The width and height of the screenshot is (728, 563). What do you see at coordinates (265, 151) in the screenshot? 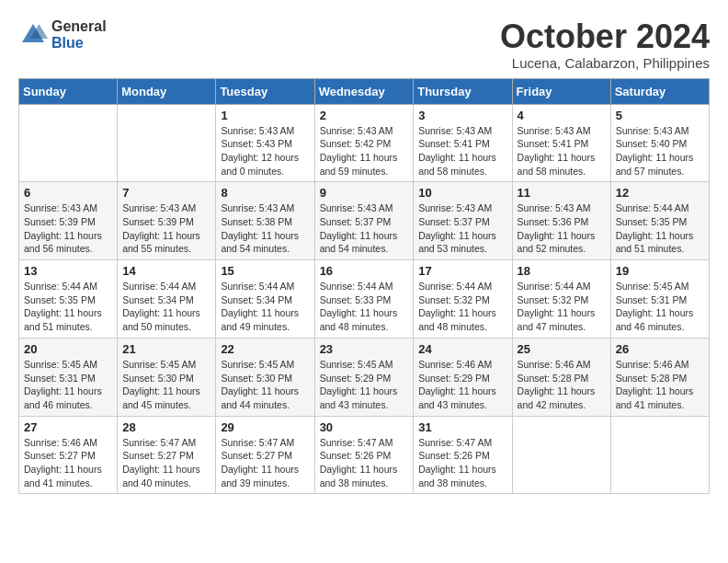
I see `cell-content: Sunrise: 5:43 AMSunset: 5:43 PMDaylight:…` at bounding box center [265, 151].